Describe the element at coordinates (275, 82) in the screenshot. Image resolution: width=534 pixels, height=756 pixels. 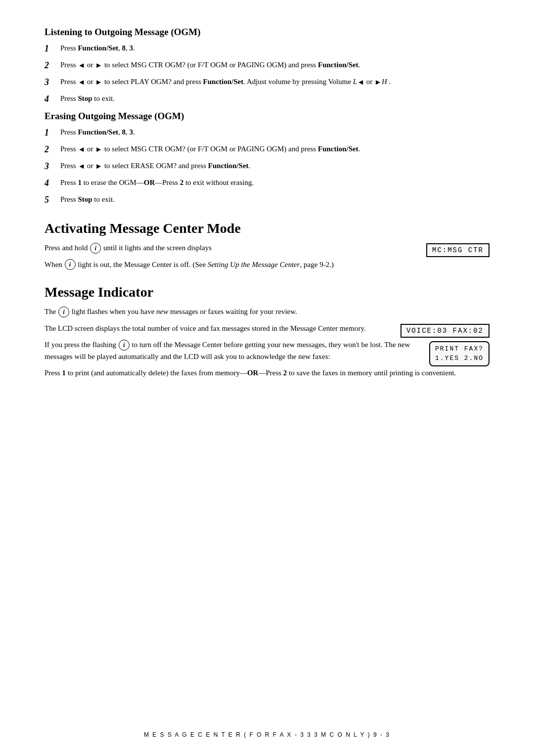
I see `step-content: Press ◄ or ► to select PLAY OGM? and pre…` at that location.